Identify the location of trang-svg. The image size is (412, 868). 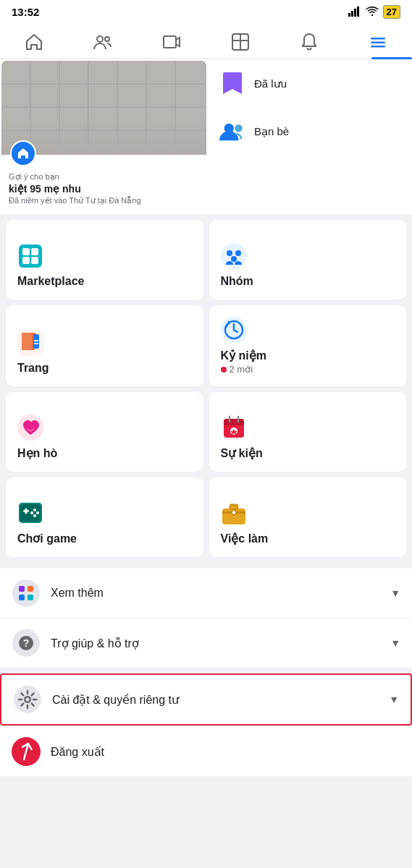
(30, 343).